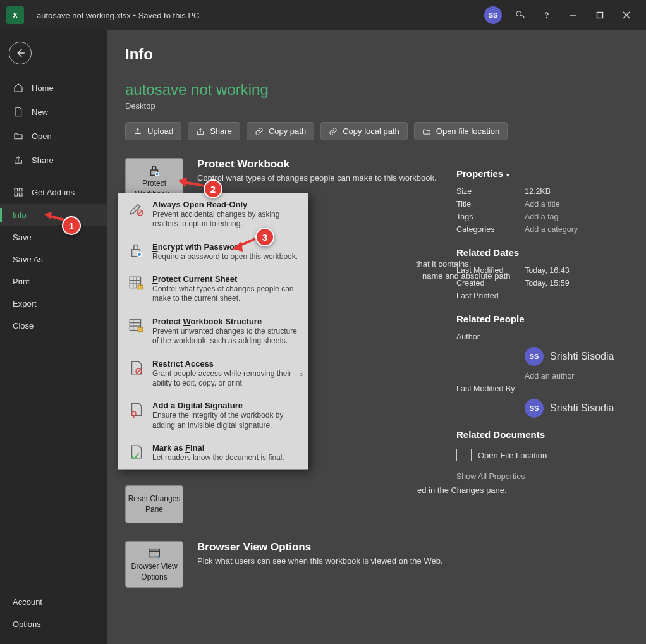  Describe the element at coordinates (136, 368) in the screenshot. I see `restrict-icon` at that location.